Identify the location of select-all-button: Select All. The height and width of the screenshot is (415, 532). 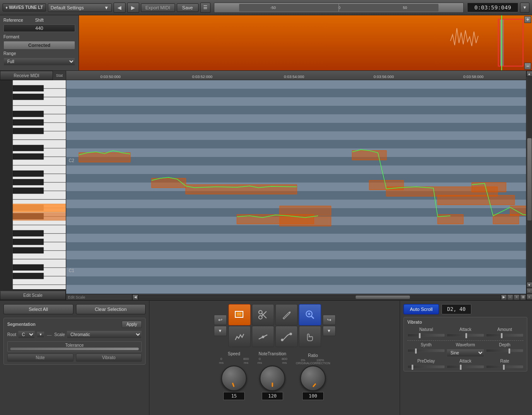
(38, 309).